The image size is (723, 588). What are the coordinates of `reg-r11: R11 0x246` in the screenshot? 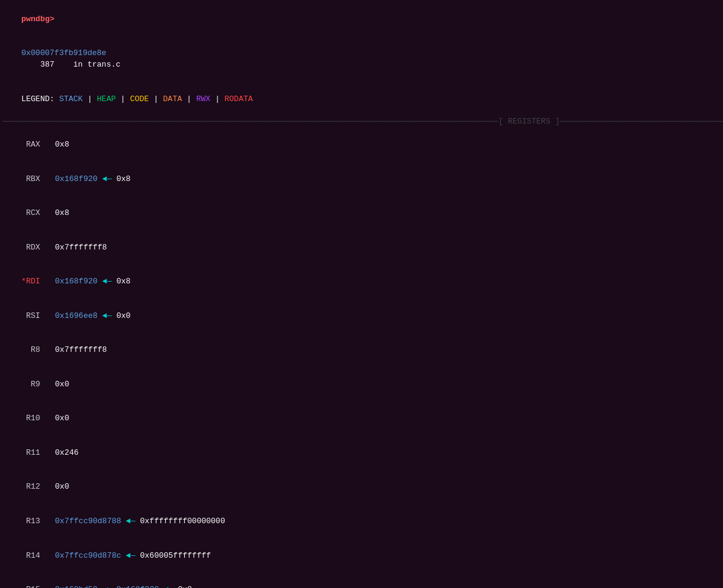 It's located at (362, 453).